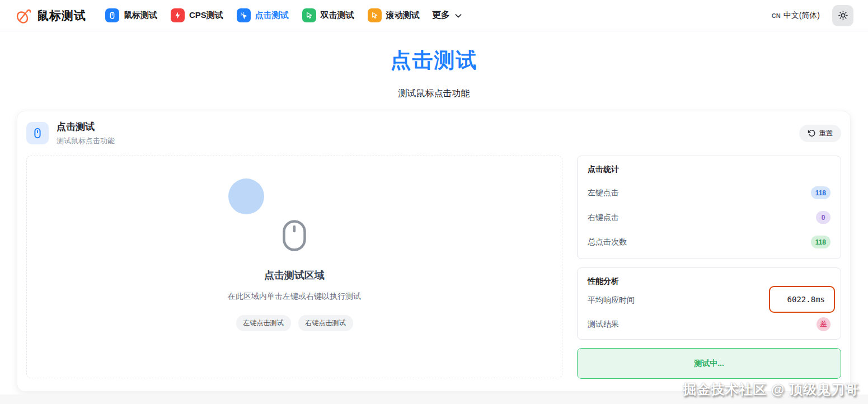 Image resolution: width=868 pixels, height=404 pixels. I want to click on card-header: 点击测试 测试鼠标点击功能 重置, so click(434, 133).